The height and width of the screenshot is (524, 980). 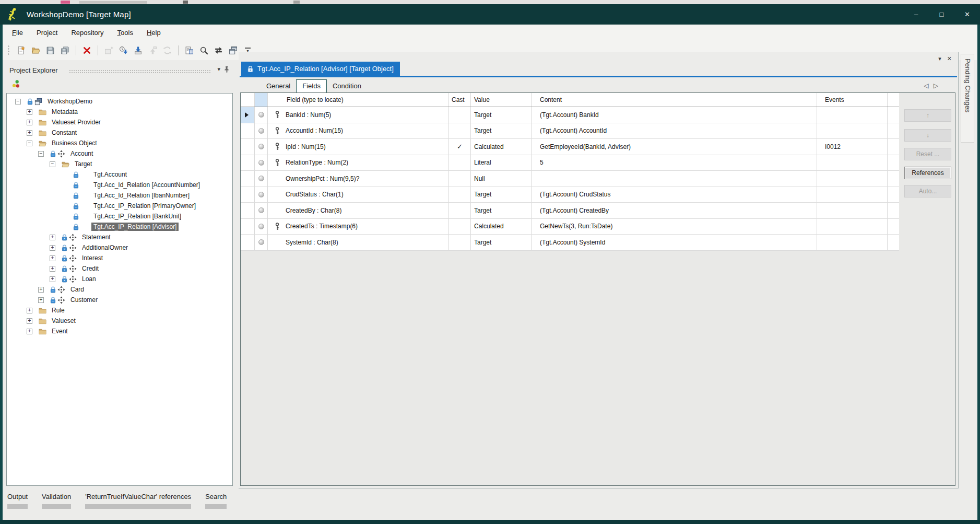 What do you see at coordinates (358, 115) in the screenshot?
I see `field-cell: BankId : Num(5)` at bounding box center [358, 115].